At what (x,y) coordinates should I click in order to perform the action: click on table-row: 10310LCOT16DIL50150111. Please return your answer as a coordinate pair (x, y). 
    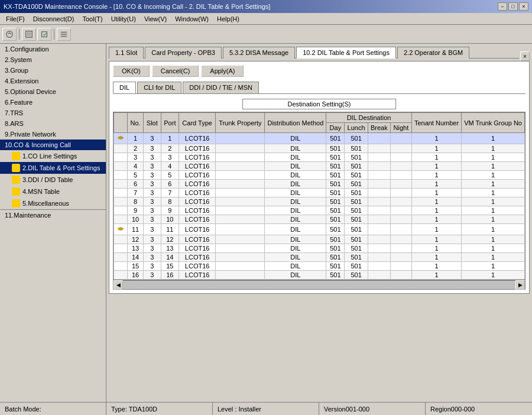
    Looking at the image, I should click on (319, 220).